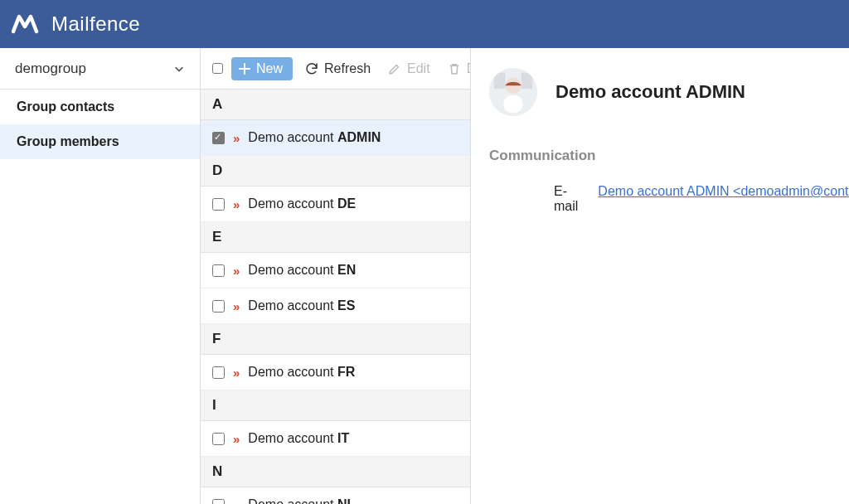 The image size is (849, 504). Describe the element at coordinates (419, 69) in the screenshot. I see `edit-button-label: Edit` at that location.